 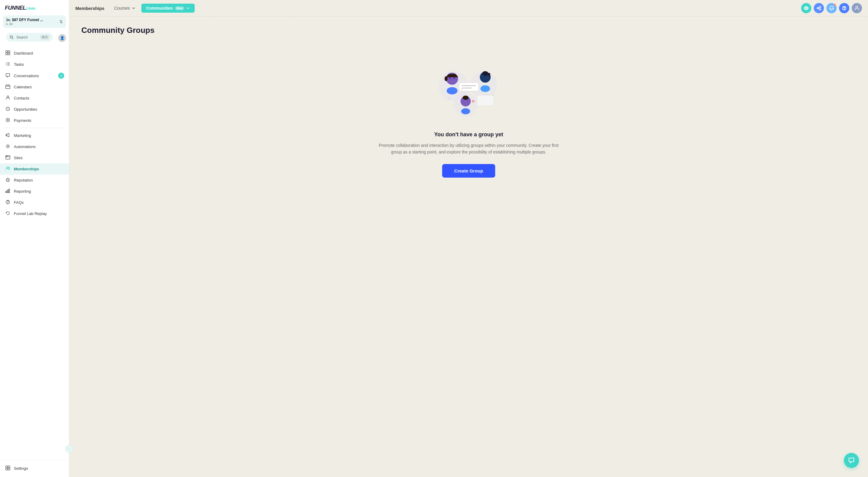 What do you see at coordinates (819, 8) in the screenshot?
I see `share-icon-button` at bounding box center [819, 8].